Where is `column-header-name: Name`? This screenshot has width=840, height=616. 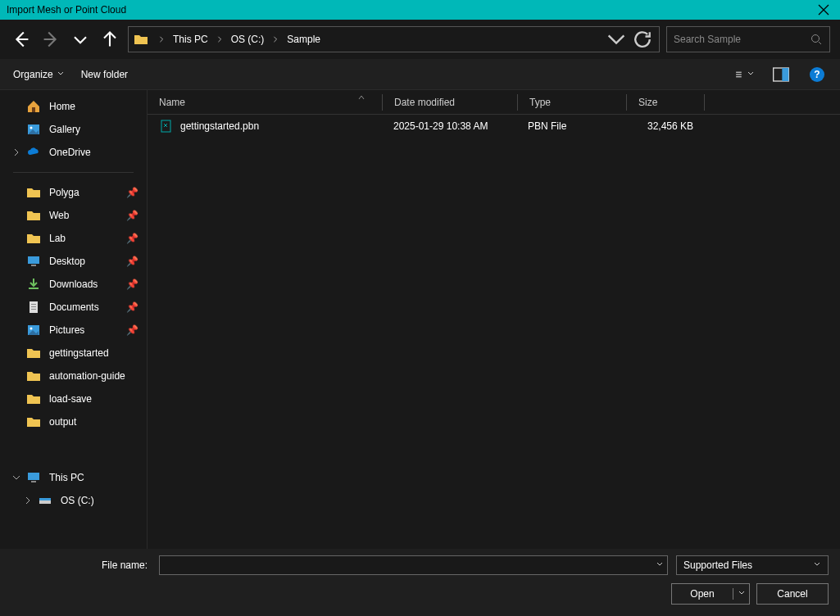
column-header-name: Name is located at coordinates (265, 102).